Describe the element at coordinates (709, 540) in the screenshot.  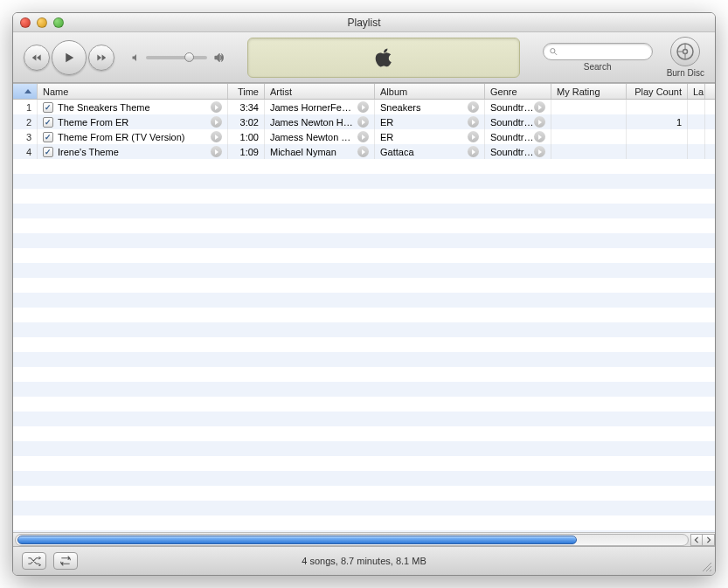
I see `hscroll-right-button` at that location.